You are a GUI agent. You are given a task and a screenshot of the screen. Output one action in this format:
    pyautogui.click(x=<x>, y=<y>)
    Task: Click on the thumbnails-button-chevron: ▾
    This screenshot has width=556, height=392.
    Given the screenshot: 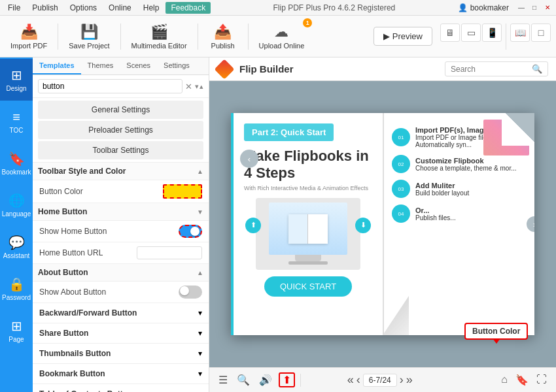 What is the action you would take?
    pyautogui.click(x=200, y=353)
    